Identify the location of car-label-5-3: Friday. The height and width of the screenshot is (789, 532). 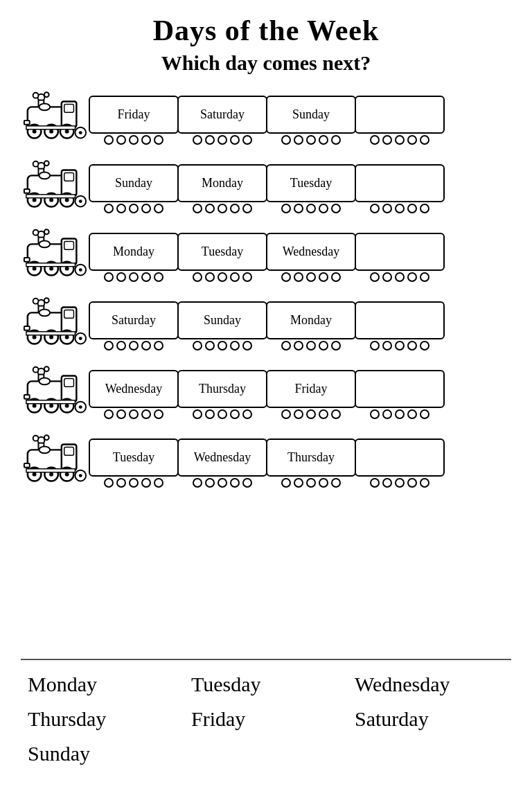
(311, 389).